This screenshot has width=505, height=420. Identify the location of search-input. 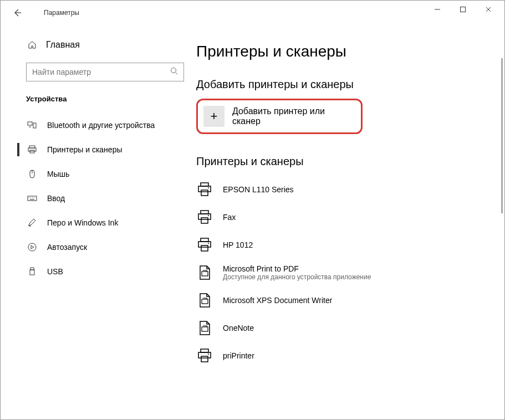
(101, 72).